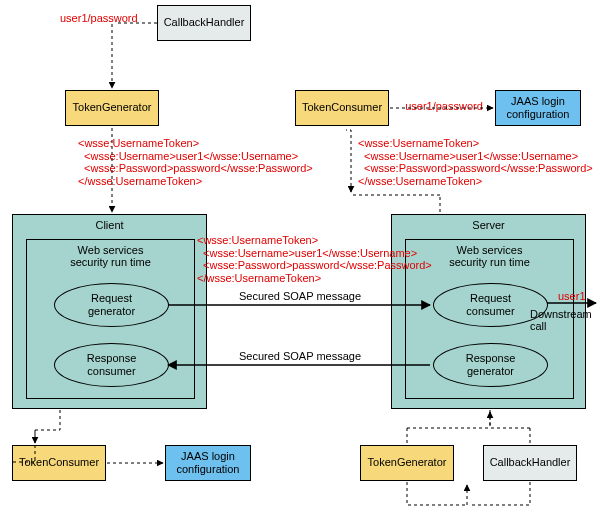  Describe the element at coordinates (300, 356) in the screenshot. I see `soap-label-2: Secured SOAP message` at that location.